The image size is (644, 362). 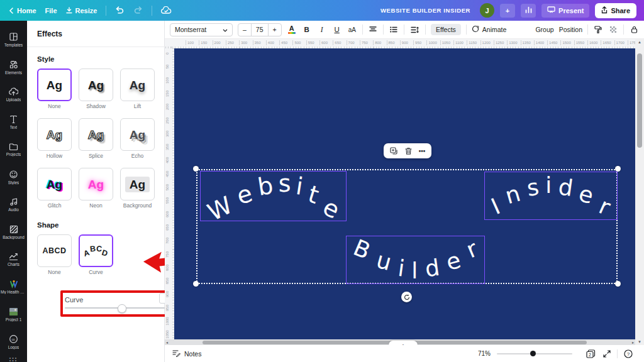 What do you see at coordinates (54, 89) in the screenshot?
I see `style-option-none: AgNone` at bounding box center [54, 89].